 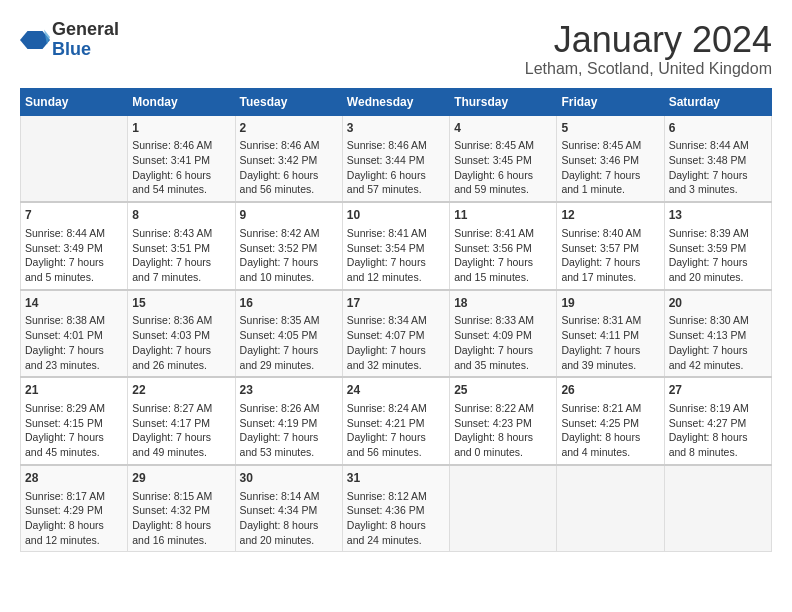 I want to click on day-info: Sunrise: 8:29 AMSunset: 4:15 PMDaylight:…, so click(x=74, y=430).